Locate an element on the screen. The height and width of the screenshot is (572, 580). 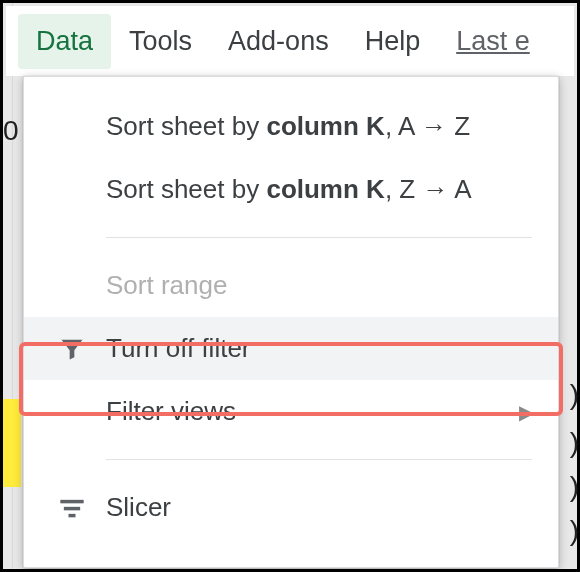
menu-help: Help is located at coordinates (393, 42).